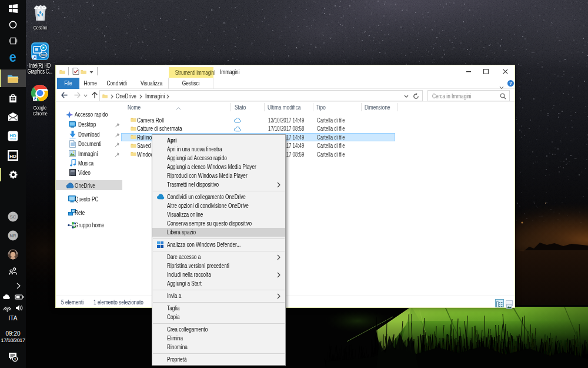 The image size is (588, 368). I want to click on svg-text: intel, so click(44, 55).